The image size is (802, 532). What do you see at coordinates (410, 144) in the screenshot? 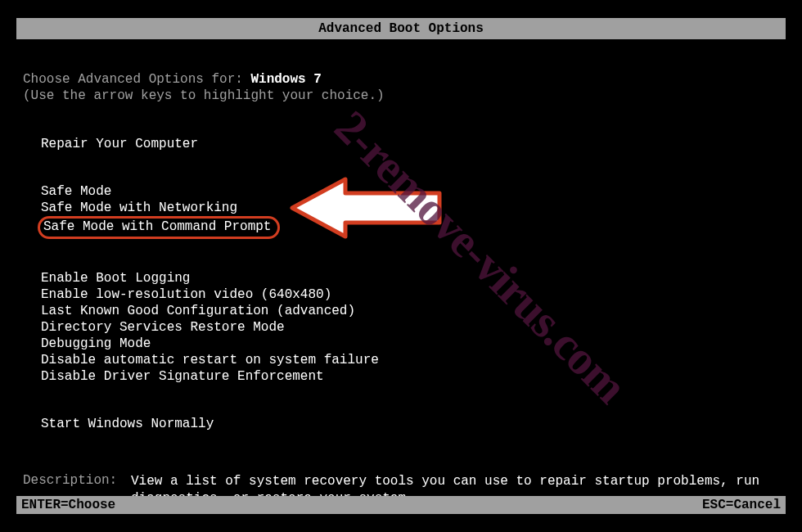
I see `menu-repair-computer: Repair Your Computer` at bounding box center [410, 144].